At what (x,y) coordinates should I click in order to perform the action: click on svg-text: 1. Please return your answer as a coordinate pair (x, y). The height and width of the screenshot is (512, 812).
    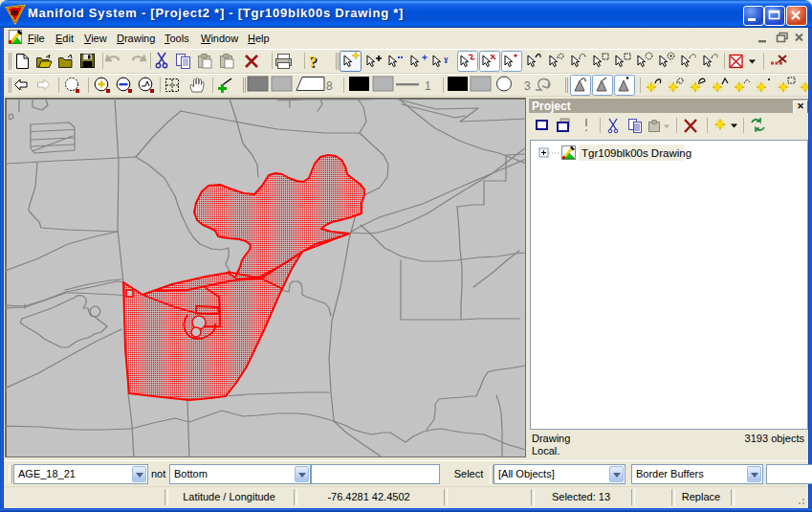
    Looking at the image, I should click on (428, 86).